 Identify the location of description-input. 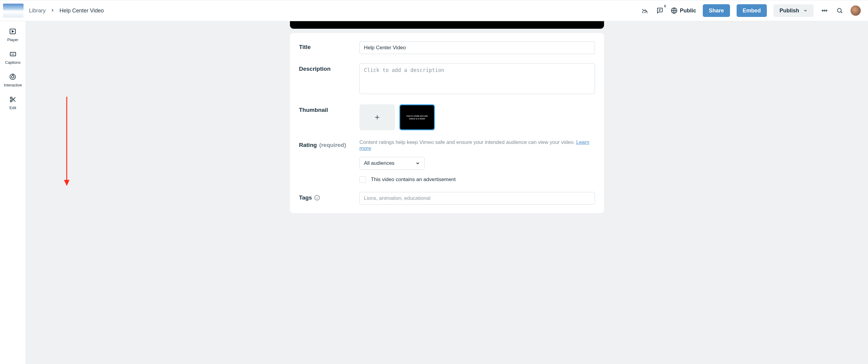
(477, 79).